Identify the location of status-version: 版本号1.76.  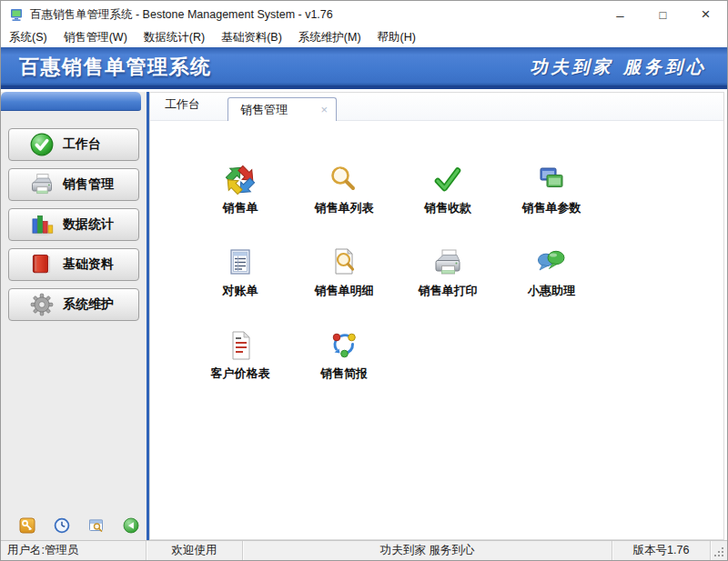
(662, 551).